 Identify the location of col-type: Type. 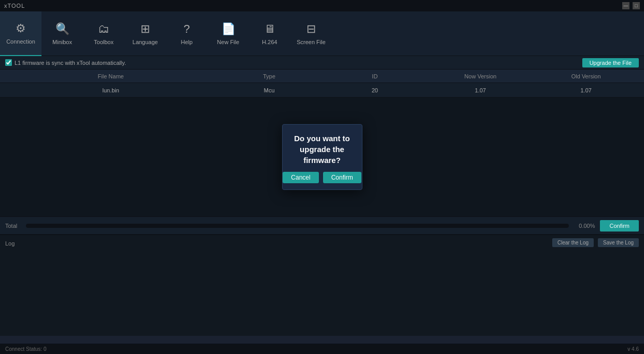
(269, 76).